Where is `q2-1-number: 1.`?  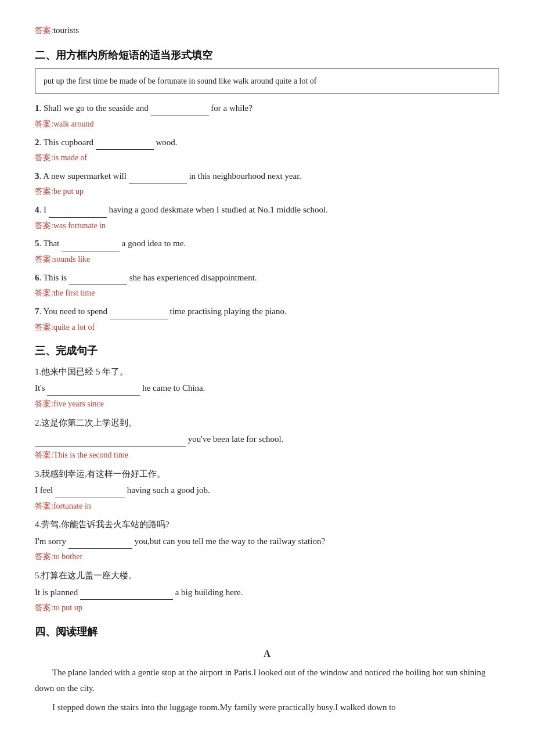 q2-1-number: 1. is located at coordinates (38, 108).